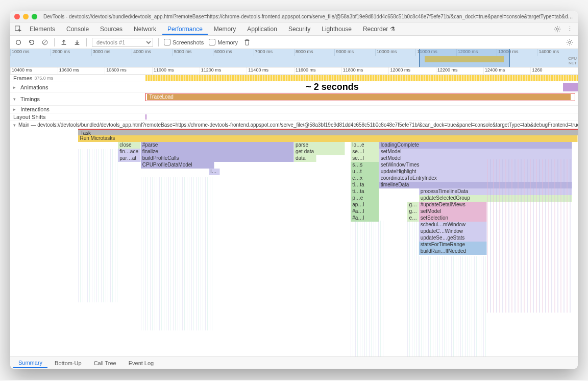 The image size is (588, 381). I want to click on overview-selection, so click(464, 58).